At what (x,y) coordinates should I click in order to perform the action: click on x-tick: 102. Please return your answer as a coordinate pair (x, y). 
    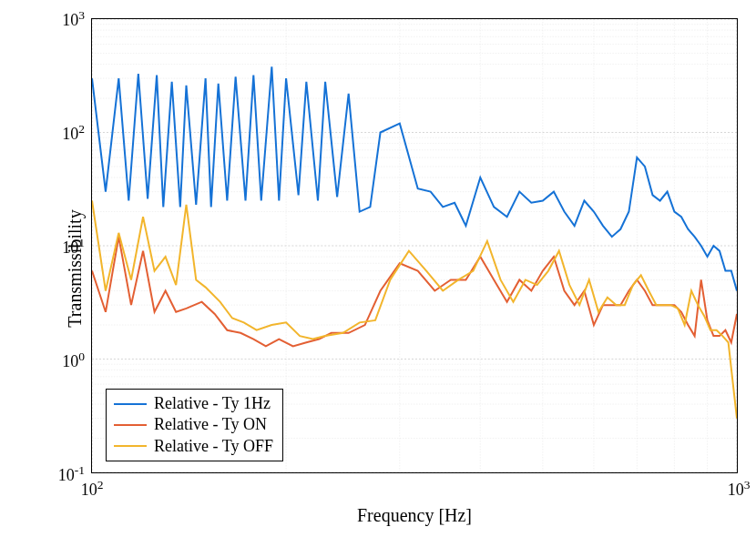
    Looking at the image, I should click on (93, 489).